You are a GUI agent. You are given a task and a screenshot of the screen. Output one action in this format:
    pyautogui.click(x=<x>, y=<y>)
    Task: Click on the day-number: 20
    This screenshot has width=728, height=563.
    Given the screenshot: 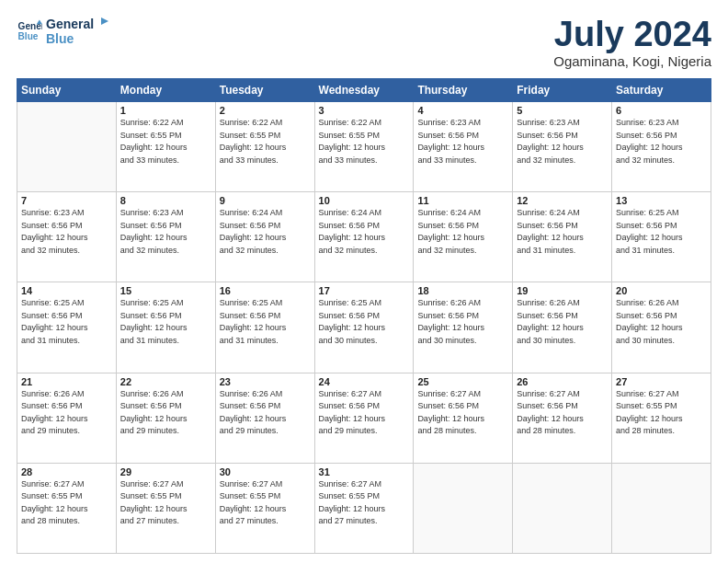 What is the action you would take?
    pyautogui.click(x=662, y=291)
    